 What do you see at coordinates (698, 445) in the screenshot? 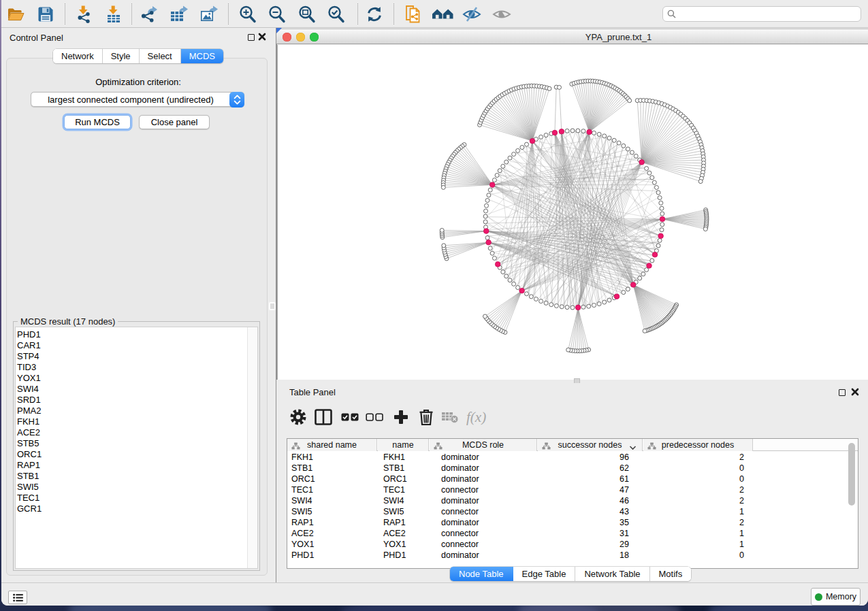
I see `column-header-predecessor_nodes: predecessor nodes` at bounding box center [698, 445].